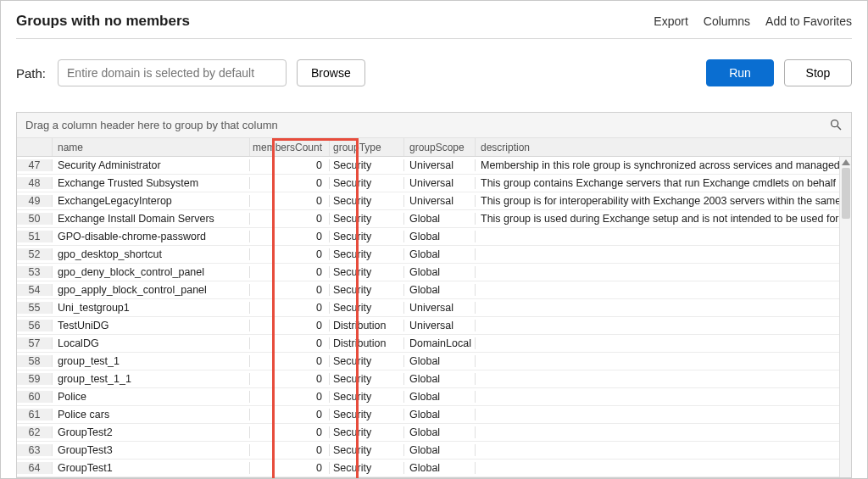 This screenshot has height=479, width=868. Describe the element at coordinates (151, 326) in the screenshot. I see `cell-name: TestUniDG` at that location.